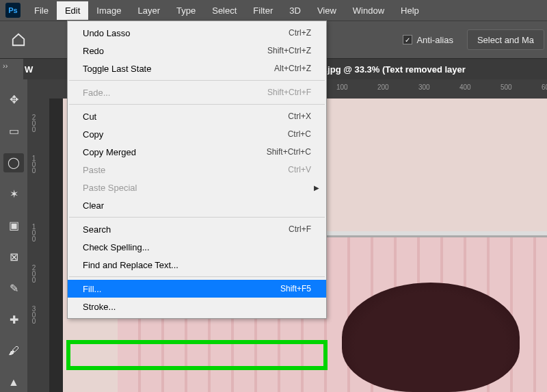 This screenshot has width=547, height=392. I want to click on document-tab-title: 1.jpg @ 33.3% (Text removed layer, so click(392, 70).